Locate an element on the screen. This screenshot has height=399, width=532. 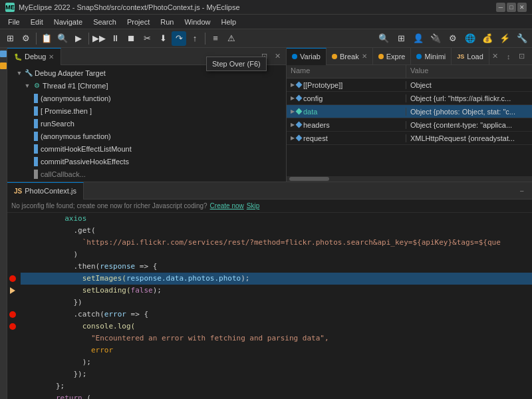
tree-item-frame-6: commitPassiveHookEffects is located at coordinates (146, 161).